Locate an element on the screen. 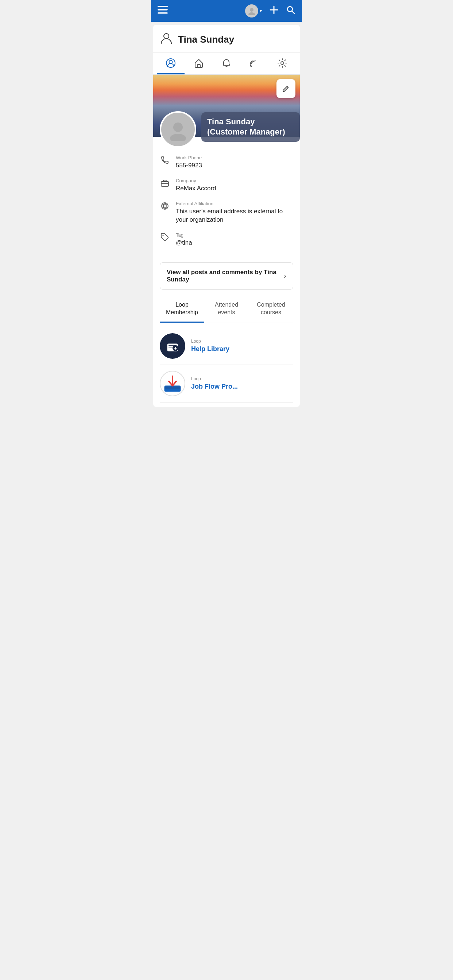 The image size is (453, 980). work-phone-row: Work Phone 555-9923 is located at coordinates (226, 162).